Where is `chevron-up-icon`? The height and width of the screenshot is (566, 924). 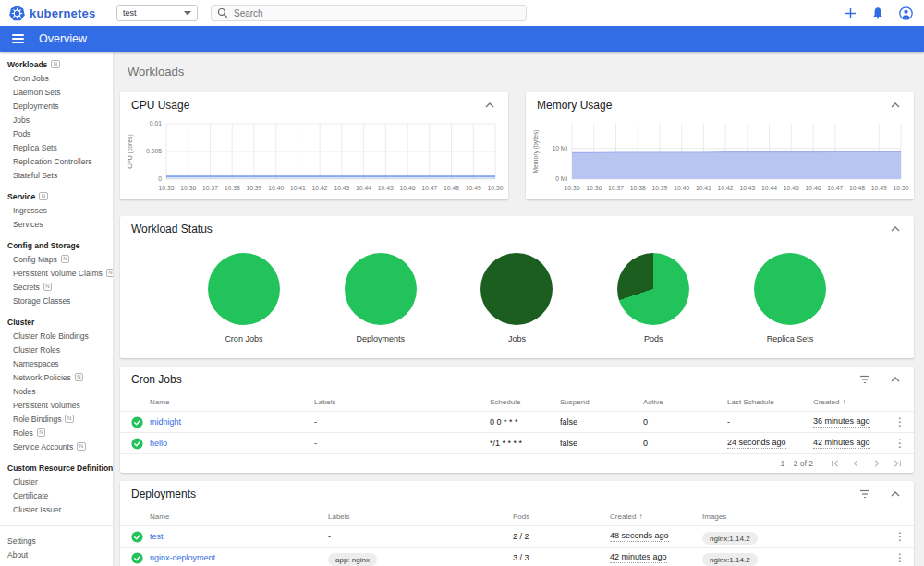
chevron-up-icon is located at coordinates (895, 494).